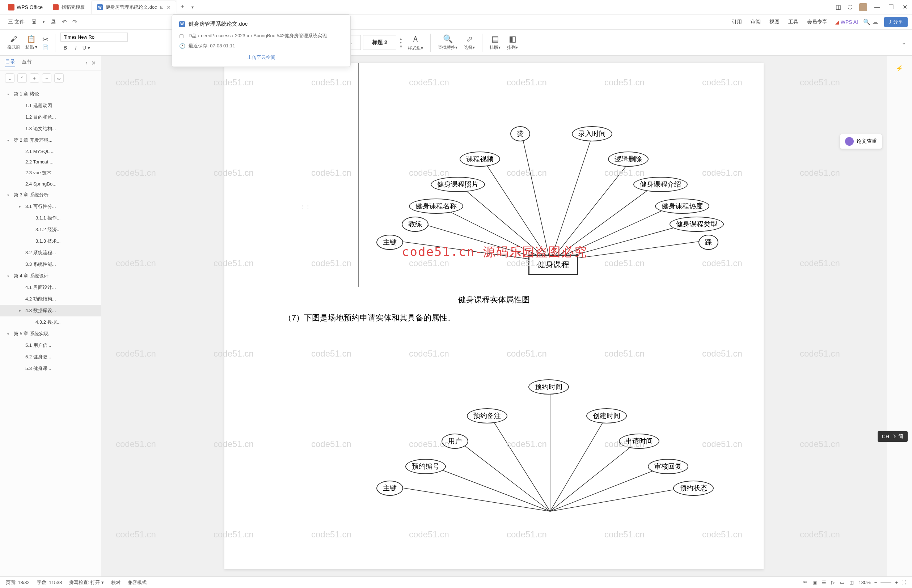 This screenshot has height=588, width=912. Describe the element at coordinates (847, 22) in the screenshot. I see `wps-ai-button: ◢ WPS AI` at that location.